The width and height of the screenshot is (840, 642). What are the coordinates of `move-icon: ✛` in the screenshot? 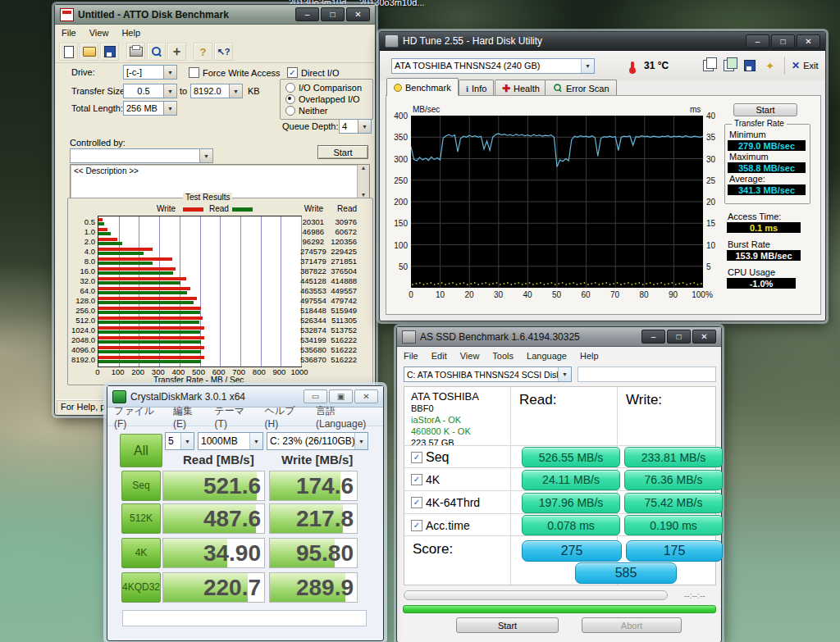 It's located at (177, 52).